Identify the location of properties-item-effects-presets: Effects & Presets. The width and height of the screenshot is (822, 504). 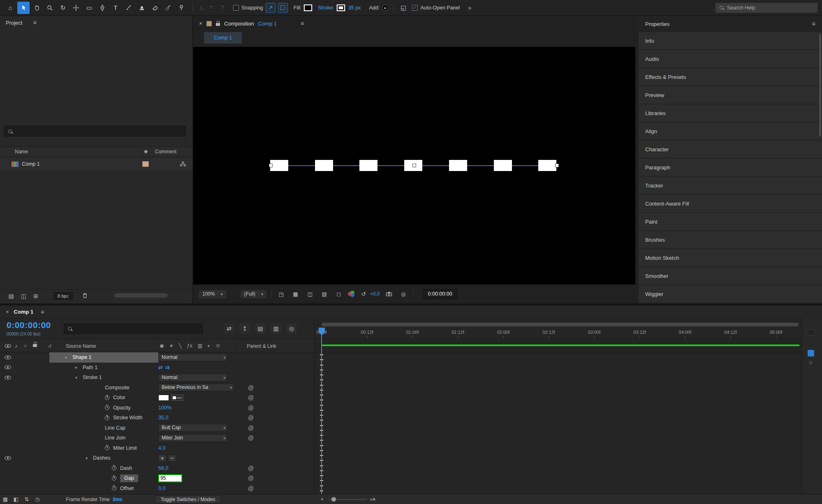
(730, 77).